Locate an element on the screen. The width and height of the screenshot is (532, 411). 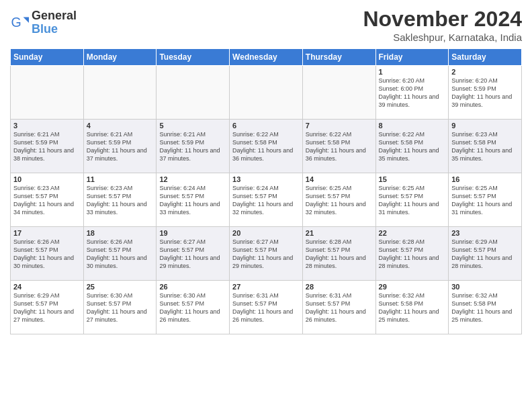
calendar-week-row: 1Sunrise: 6:20 AM Sunset: 6:00 PM Daylig… is located at coordinates (266, 93).